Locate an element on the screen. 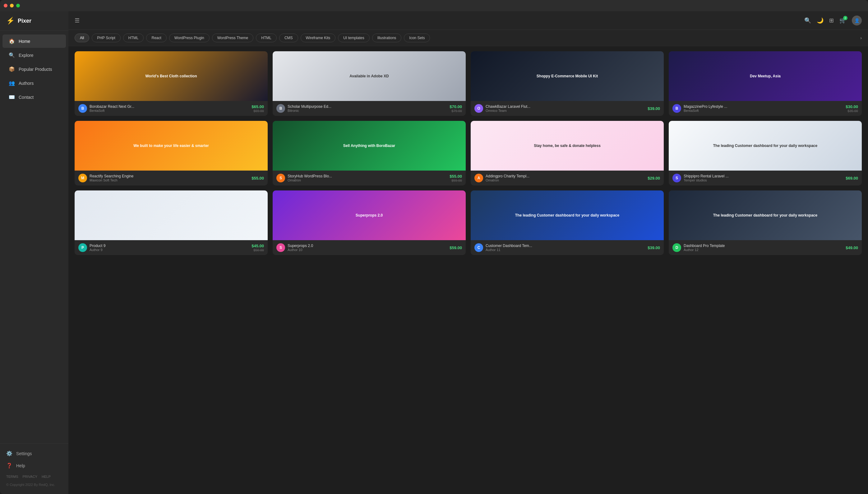 The height and width of the screenshot is (494, 868). product-name-p7: Addingpro Charity Templ... is located at coordinates (566, 176).